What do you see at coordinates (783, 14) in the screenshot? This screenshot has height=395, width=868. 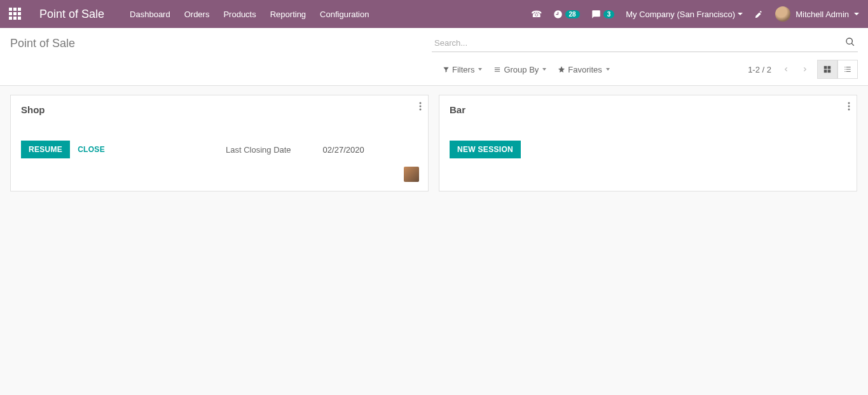 I see `user-avatar-icon` at bounding box center [783, 14].